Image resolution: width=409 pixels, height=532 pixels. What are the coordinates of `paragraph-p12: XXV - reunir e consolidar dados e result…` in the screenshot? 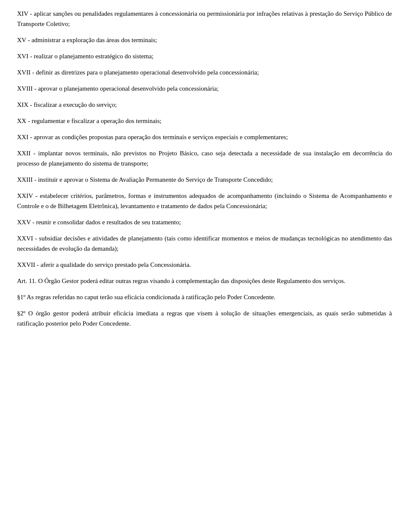 It's located at (204, 222).